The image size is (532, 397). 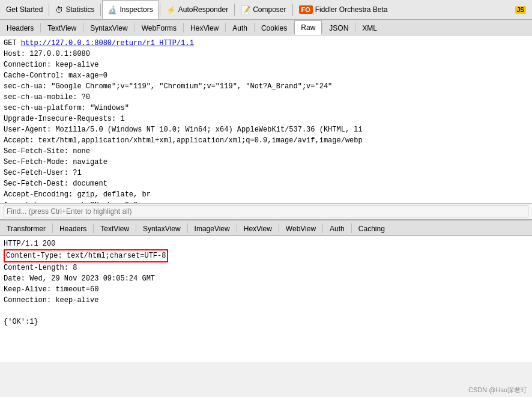 What do you see at coordinates (339, 28) in the screenshot?
I see `tab-req-json: JSON` at bounding box center [339, 28].